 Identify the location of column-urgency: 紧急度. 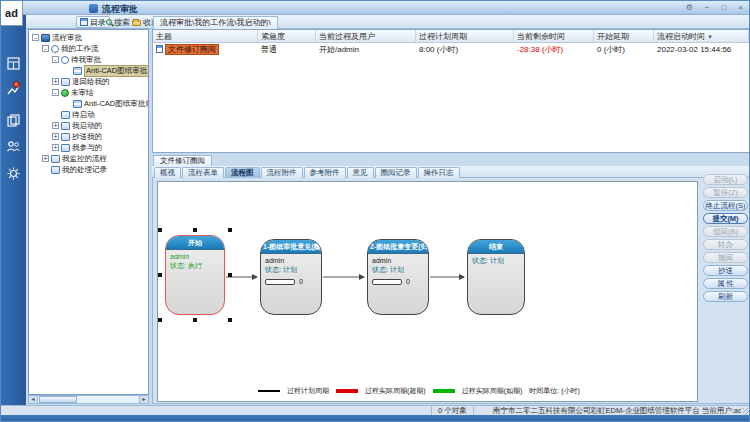
(287, 36).